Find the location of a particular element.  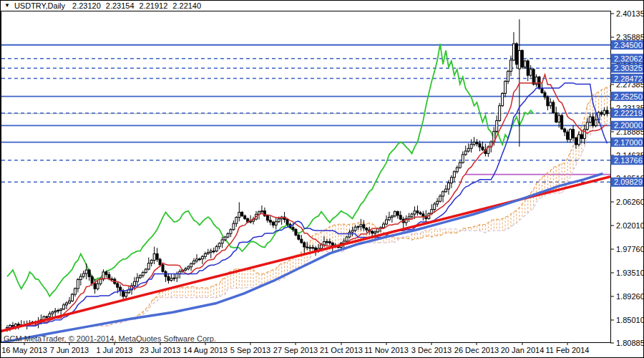

price-tick-label: 1.97760 is located at coordinates (630, 249).